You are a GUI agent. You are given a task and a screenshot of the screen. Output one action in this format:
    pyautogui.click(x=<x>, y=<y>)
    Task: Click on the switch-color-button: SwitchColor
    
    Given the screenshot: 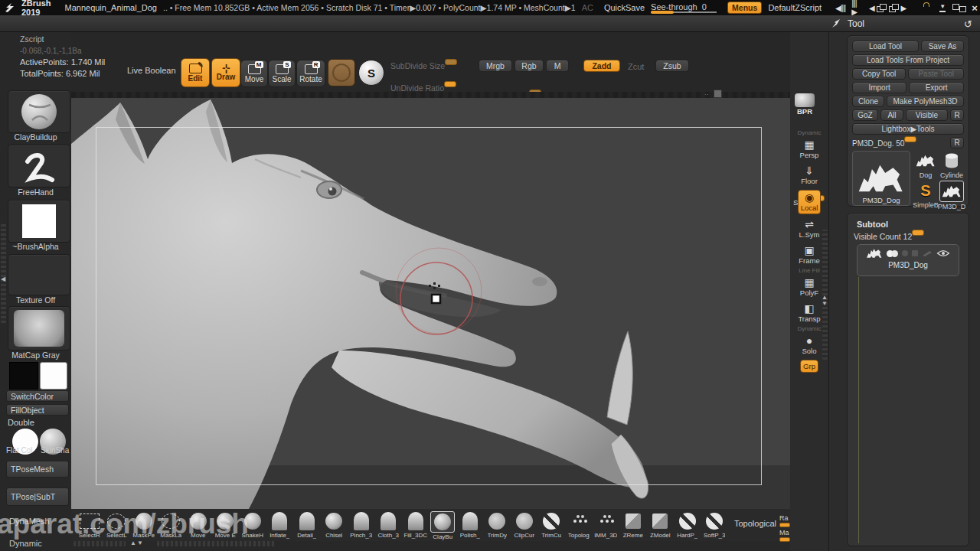 What is the action you would take?
    pyautogui.click(x=38, y=396)
    